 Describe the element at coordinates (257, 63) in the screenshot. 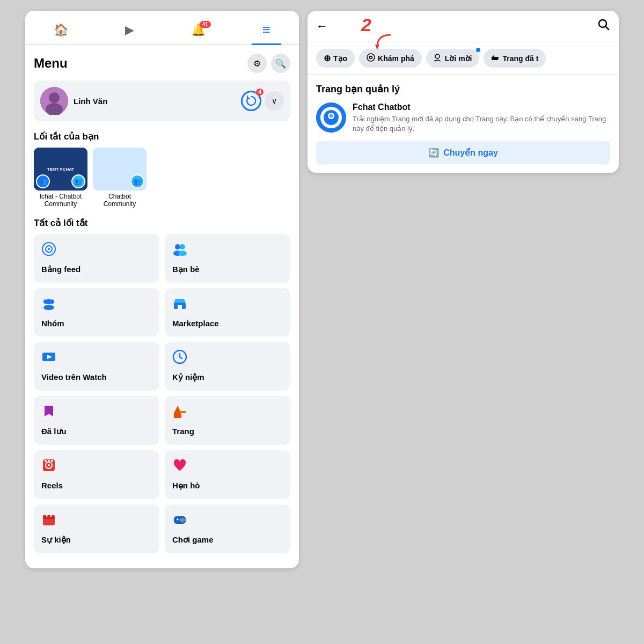

I see `gear-button: ⚙` at that location.